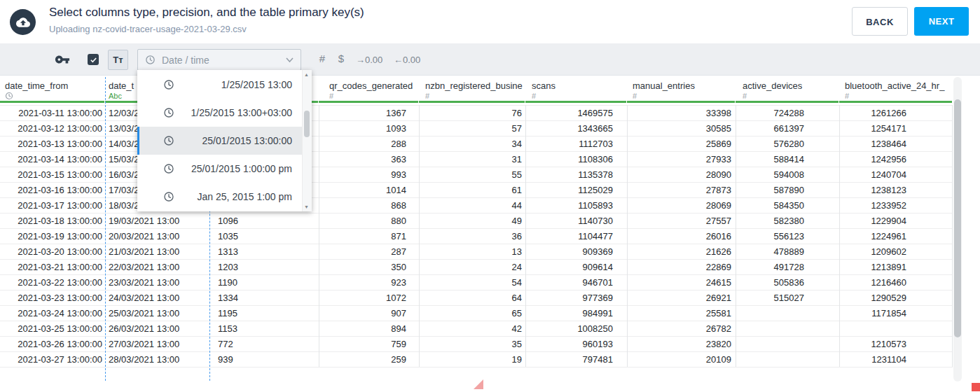 The width and height of the screenshot is (980, 392). I want to click on table-cell: 894, so click(368, 329).